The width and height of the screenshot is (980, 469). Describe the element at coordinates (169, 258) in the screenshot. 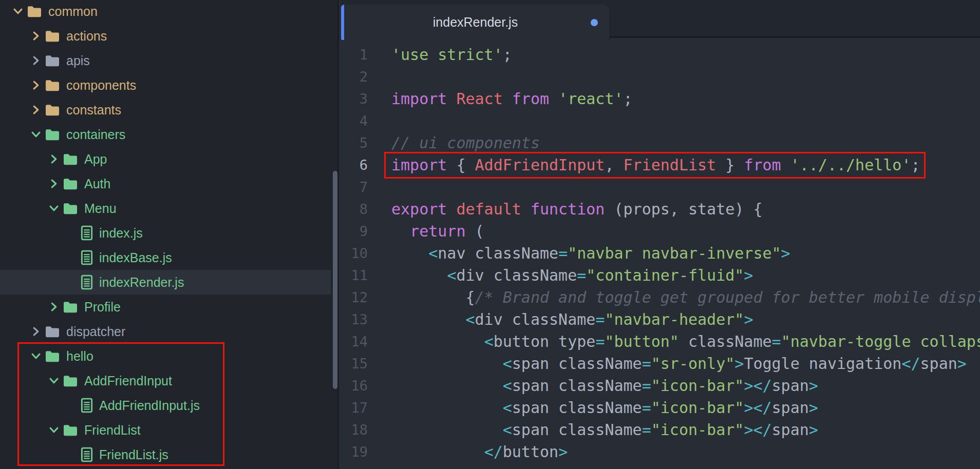

I see `tree-item-indexbase-js: indexBase.js` at that location.